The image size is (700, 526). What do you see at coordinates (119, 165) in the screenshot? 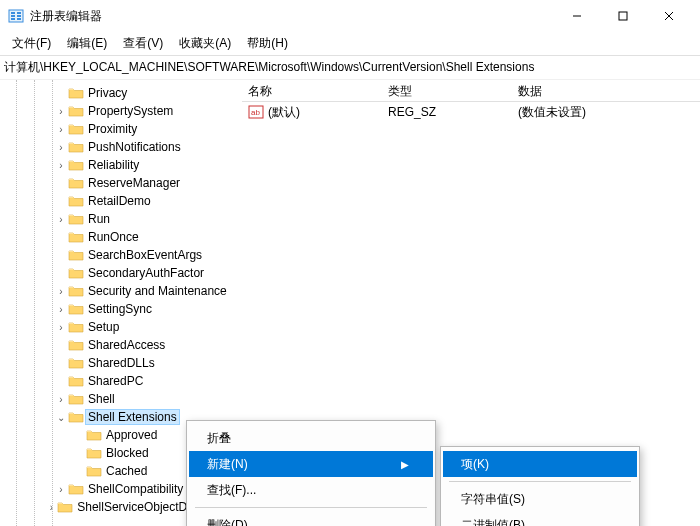
I see `tree-item-reliability: ›Reliability` at bounding box center [119, 165].